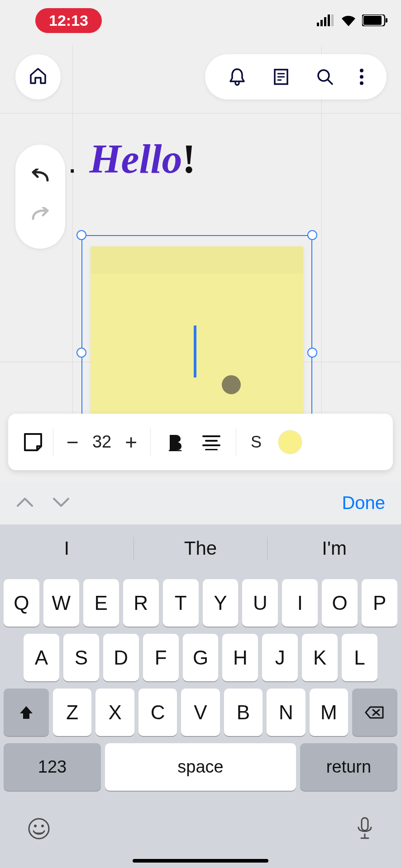  I want to click on key-l: L, so click(359, 657).